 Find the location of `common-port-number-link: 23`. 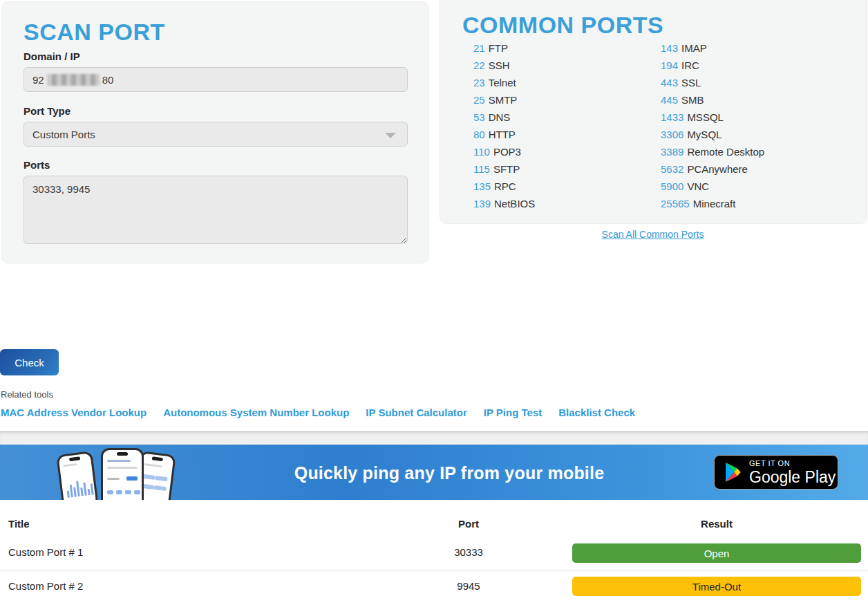

common-port-number-link: 23 is located at coordinates (480, 83).